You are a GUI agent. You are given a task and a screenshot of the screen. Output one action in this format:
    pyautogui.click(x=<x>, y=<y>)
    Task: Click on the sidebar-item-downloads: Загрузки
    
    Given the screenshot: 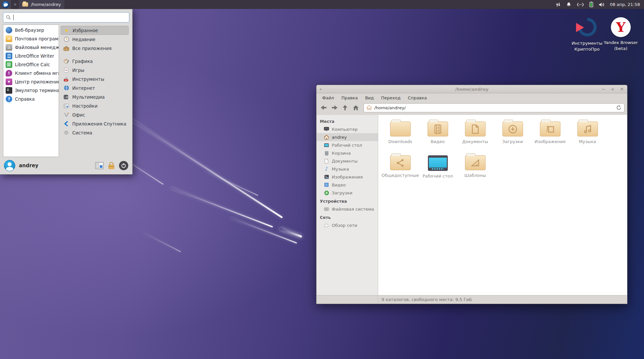 What is the action you would take?
    pyautogui.click(x=347, y=193)
    